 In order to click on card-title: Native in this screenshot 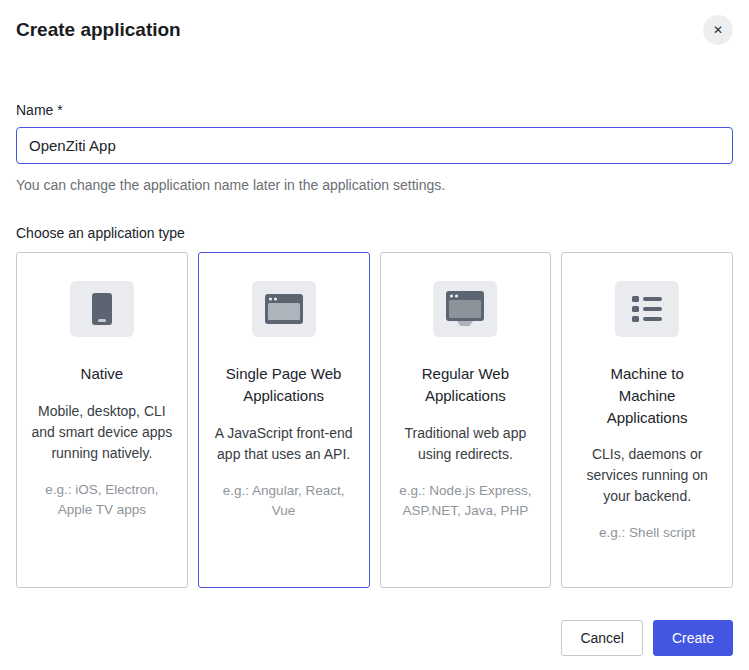, I will do `click(102, 374)`.